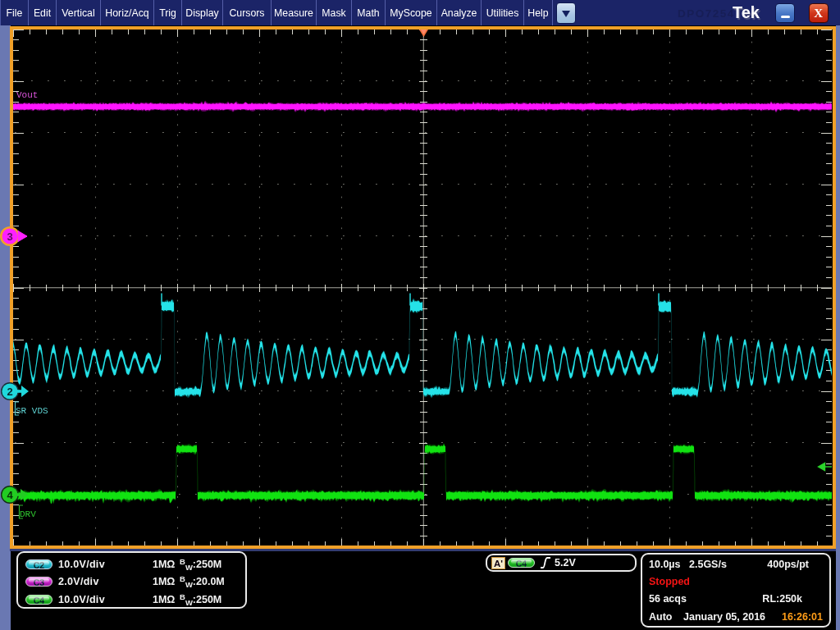 The image size is (840, 630). What do you see at coordinates (10, 236) in the screenshot?
I see `svg-text: 3` at bounding box center [10, 236].